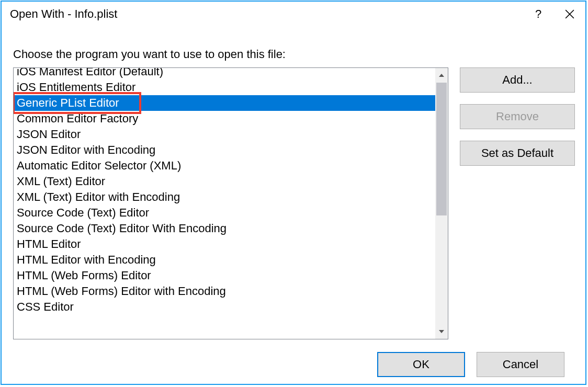 The width and height of the screenshot is (588, 387). What do you see at coordinates (517, 80) in the screenshot?
I see `add-button-label: Add...` at bounding box center [517, 80].